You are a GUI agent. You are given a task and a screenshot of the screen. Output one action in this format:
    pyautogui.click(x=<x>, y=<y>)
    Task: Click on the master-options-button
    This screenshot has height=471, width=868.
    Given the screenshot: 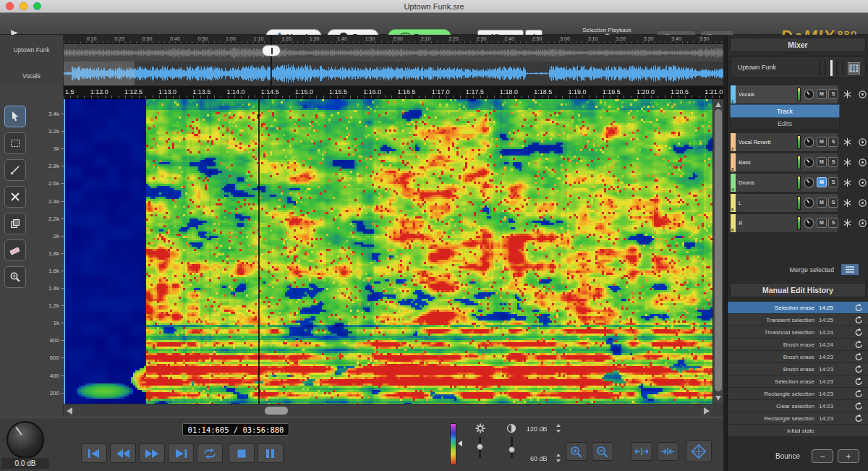 What is the action you would take?
    pyautogui.click(x=854, y=68)
    